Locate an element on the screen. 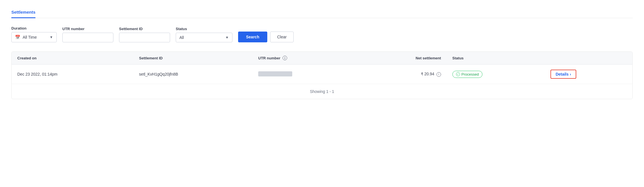 The width and height of the screenshot is (644, 187). net-settlement-info-icon: i is located at coordinates (439, 74).